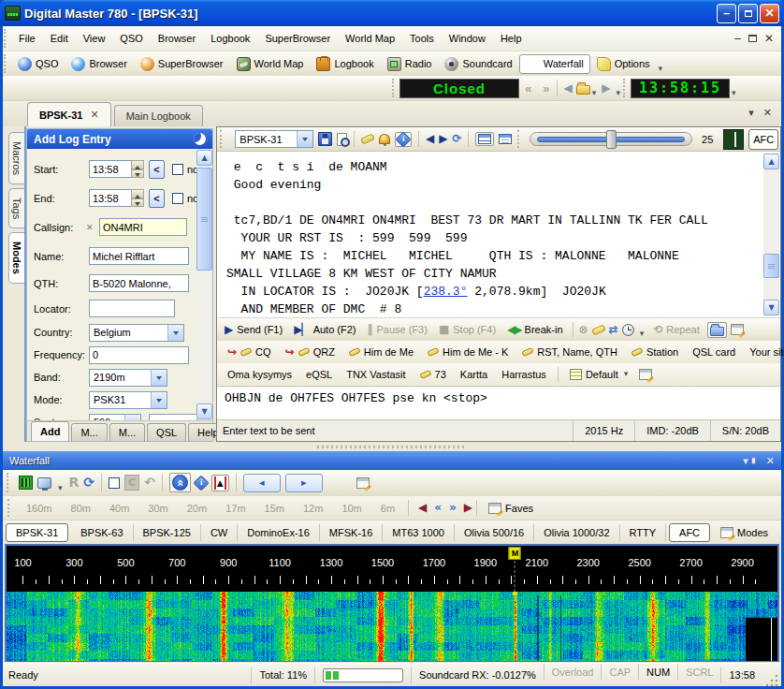 The width and height of the screenshot is (784, 689). What do you see at coordinates (655, 352) in the screenshot?
I see `macro-station: Station` at bounding box center [655, 352].